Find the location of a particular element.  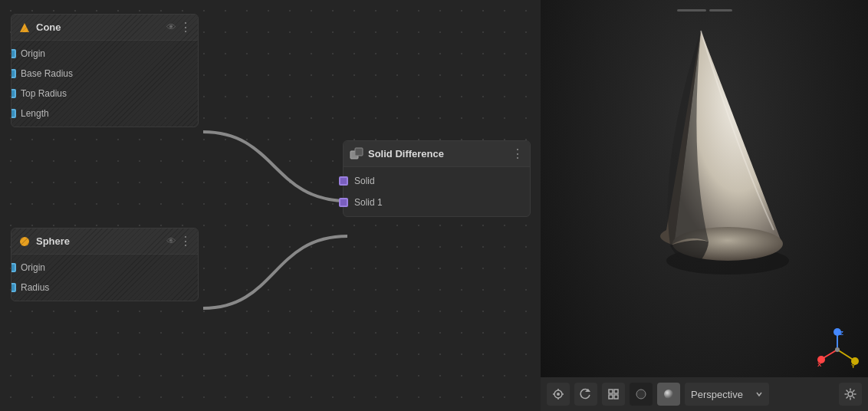

svg-text: Y is located at coordinates (853, 367).